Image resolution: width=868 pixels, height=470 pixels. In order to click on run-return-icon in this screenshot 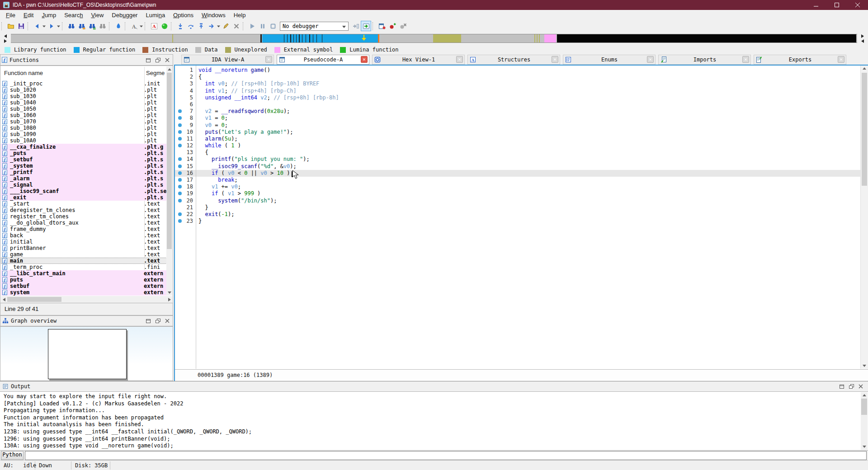, I will do `click(201, 26)`.